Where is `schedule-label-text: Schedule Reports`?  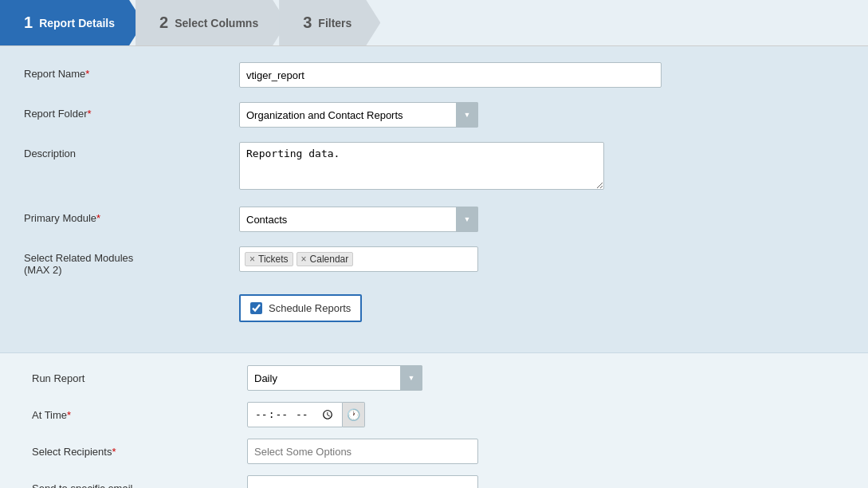 schedule-label-text: Schedule Reports is located at coordinates (309, 308).